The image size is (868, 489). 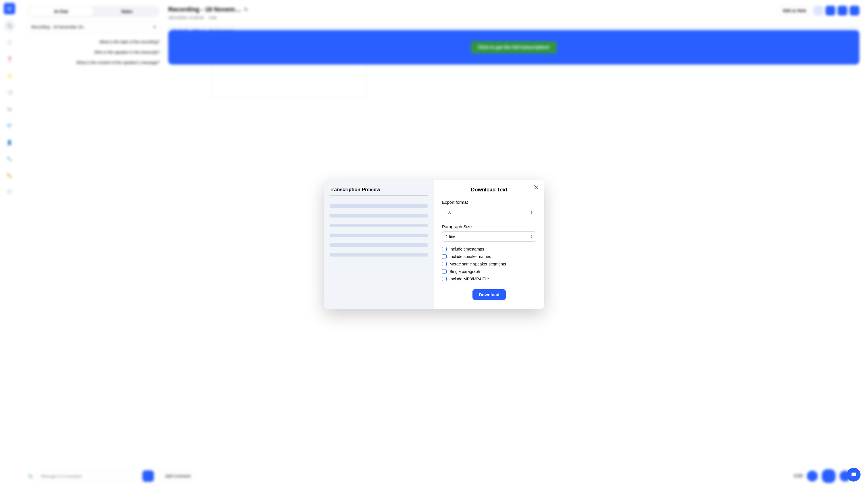 What do you see at coordinates (489, 271) in the screenshot?
I see `checkbox-single-paragraph: Single paragraph` at bounding box center [489, 271].